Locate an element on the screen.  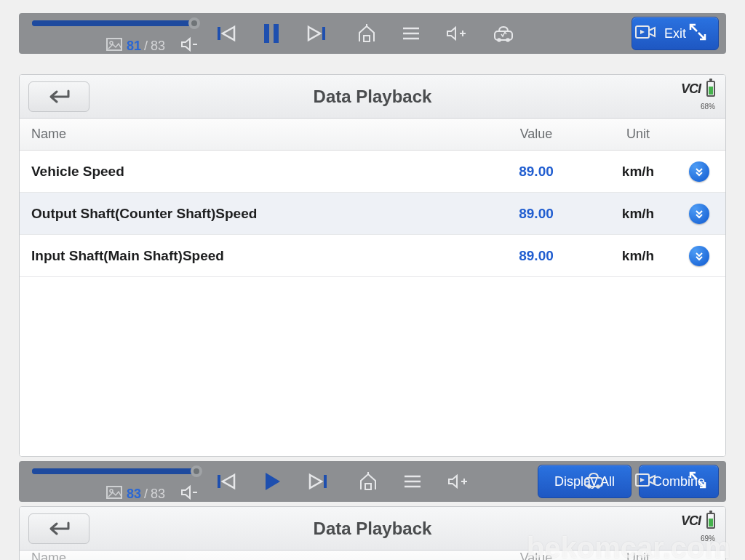
row-name: Vehicle Speed is located at coordinates (252, 172).